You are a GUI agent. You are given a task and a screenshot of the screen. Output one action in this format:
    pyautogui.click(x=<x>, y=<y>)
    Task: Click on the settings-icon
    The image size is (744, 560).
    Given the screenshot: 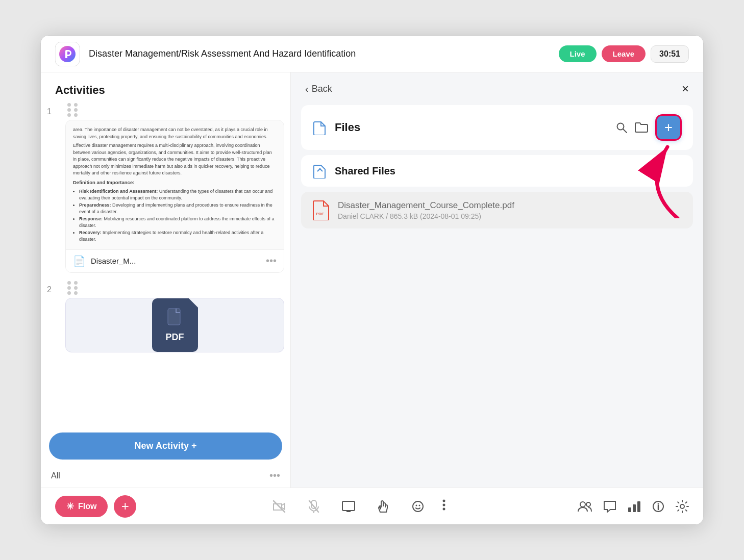 What is the action you would take?
    pyautogui.click(x=682, y=506)
    